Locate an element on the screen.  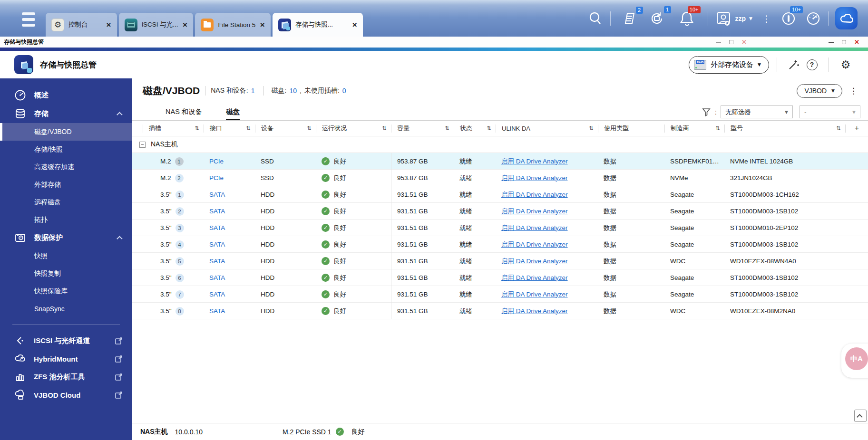
sidebar-item-zfs-pool-analyzer: ZFS 池分析工具 is located at coordinates (66, 377).